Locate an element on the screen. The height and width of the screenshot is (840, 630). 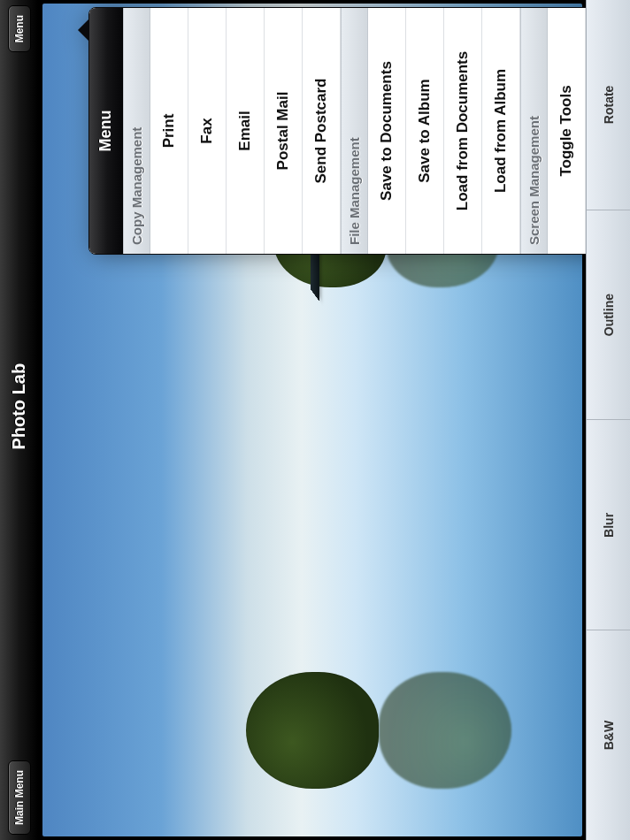
menu-item-save-to-album: Save to Album is located at coordinates (425, 131).